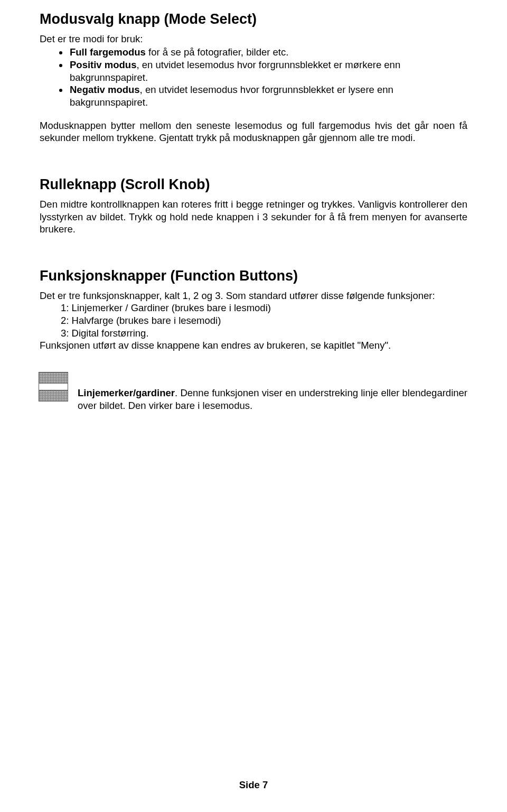 This screenshot has width=507, height=812. I want to click on list-item: Positiv modus, en utvidet lesemodus hvor…, so click(268, 71).